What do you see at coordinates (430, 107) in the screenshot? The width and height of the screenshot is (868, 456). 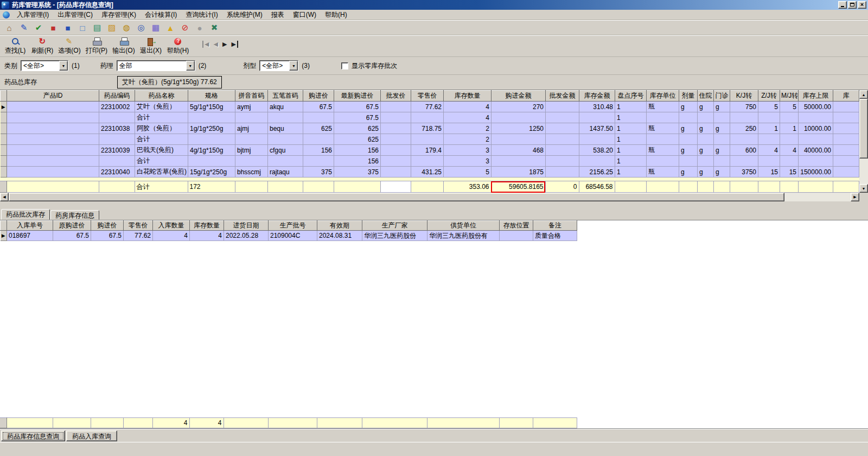 I see `table-row: ▶22310002艾叶（免煎）5g/1g*150gaymjakqu67.567.…` at bounding box center [430, 107].